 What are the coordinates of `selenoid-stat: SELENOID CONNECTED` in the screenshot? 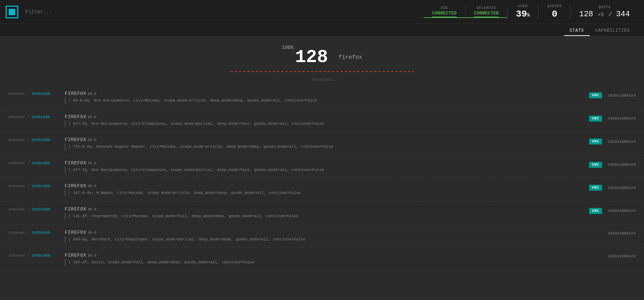 It's located at (487, 12).